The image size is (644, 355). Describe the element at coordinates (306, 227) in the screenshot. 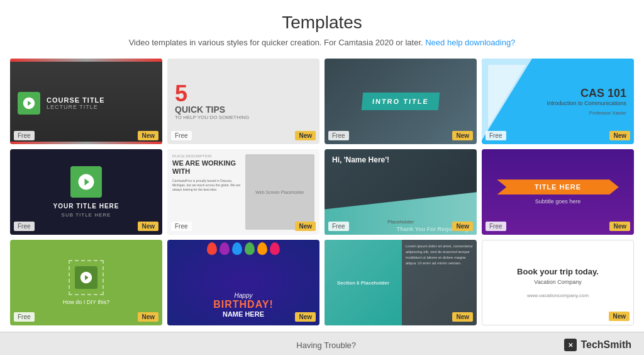

I see `badge-new-6: New` at that location.